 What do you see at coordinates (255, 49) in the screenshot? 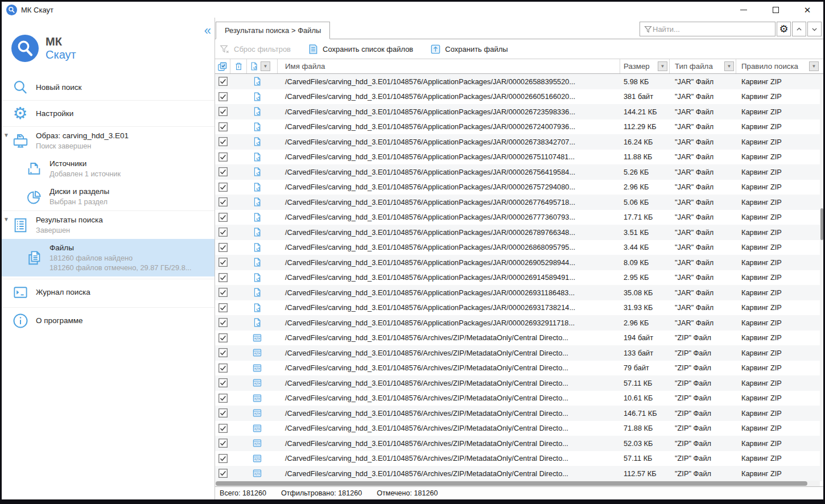
I see `reset-filters-button: Сброс фильтров` at bounding box center [255, 49].